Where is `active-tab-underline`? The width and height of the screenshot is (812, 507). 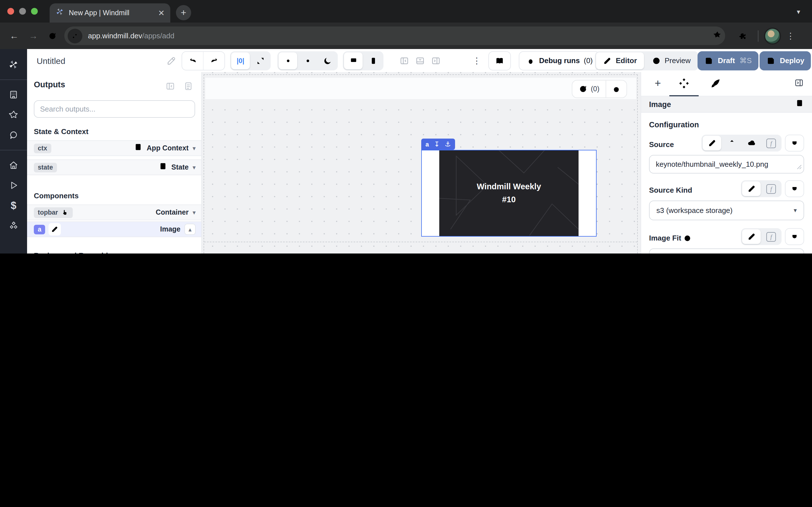 active-tab-underline is located at coordinates (684, 96).